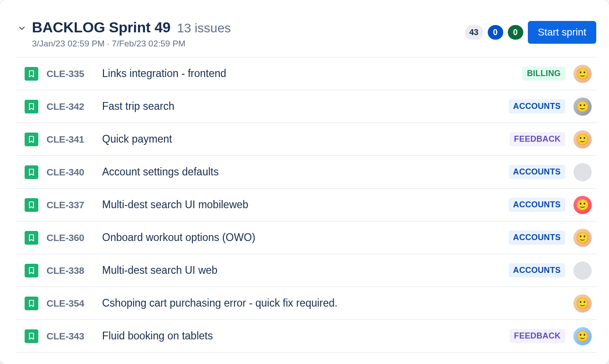  I want to click on issue-key: CLE-340, so click(70, 172).